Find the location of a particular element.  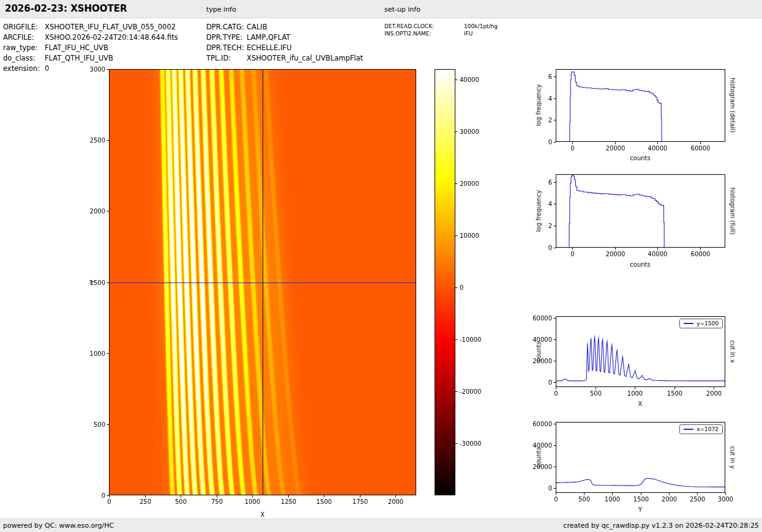

meta-label: DPR.CATG: is located at coordinates (226, 27).